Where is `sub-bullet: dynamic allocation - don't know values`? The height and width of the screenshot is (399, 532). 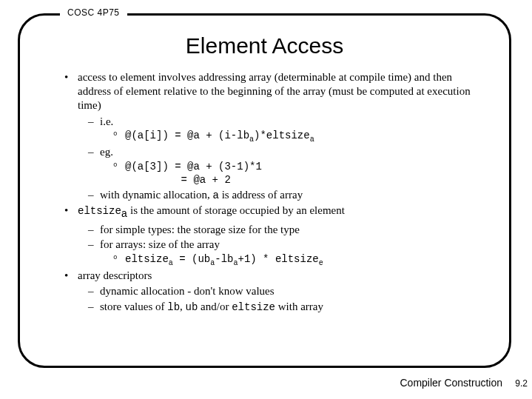
sub-bullet: dynamic allocation - don't know values is located at coordinates (265, 292).